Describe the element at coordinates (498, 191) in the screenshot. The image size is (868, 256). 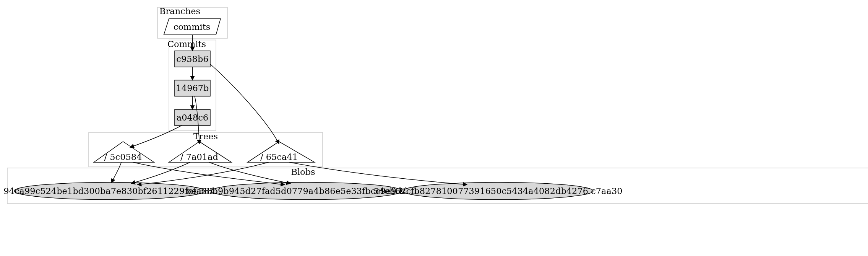
I see `blob-c7aa30-label: 54eb62cfb827810077391650c5434a4082db4276…` at that location.